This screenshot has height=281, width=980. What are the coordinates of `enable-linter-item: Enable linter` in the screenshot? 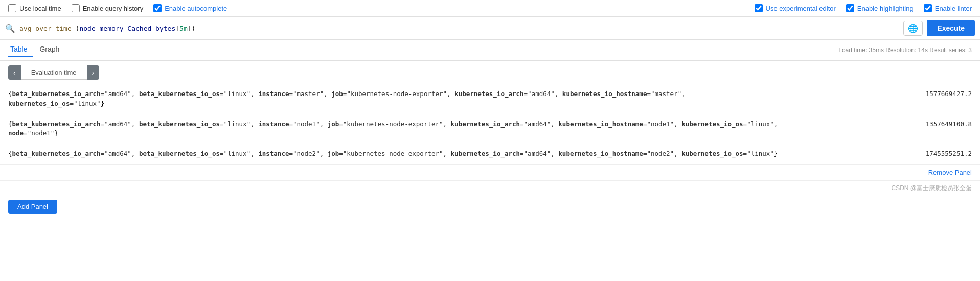 It's located at (948, 8).